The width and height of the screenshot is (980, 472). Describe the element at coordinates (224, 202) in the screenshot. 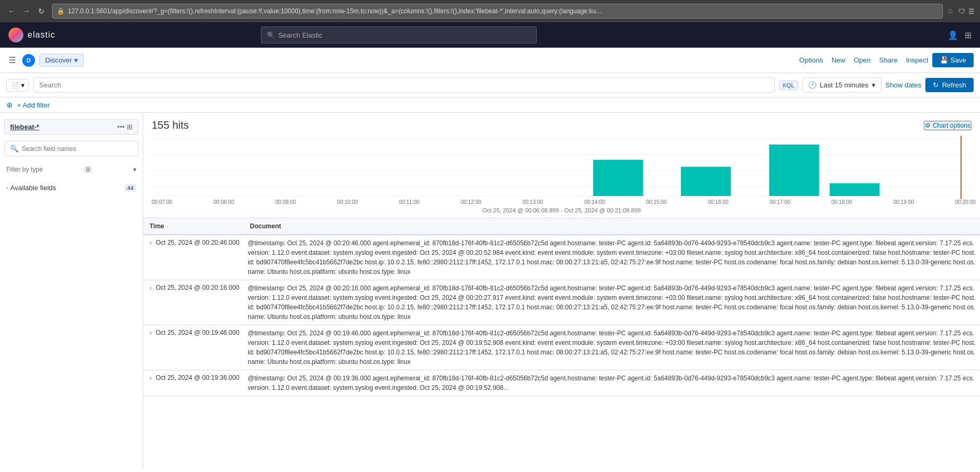

I see `x-label-1: 00:08:00` at that location.